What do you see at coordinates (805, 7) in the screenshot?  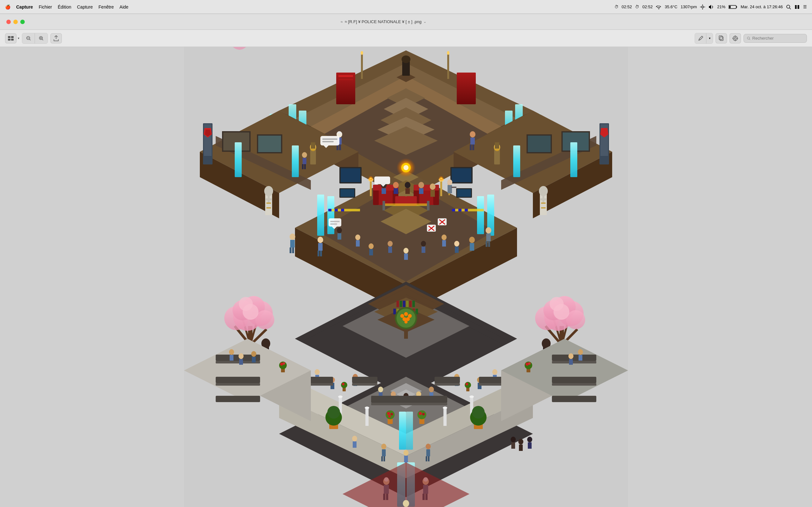 I see `notification-center-icon: ☰` at bounding box center [805, 7].